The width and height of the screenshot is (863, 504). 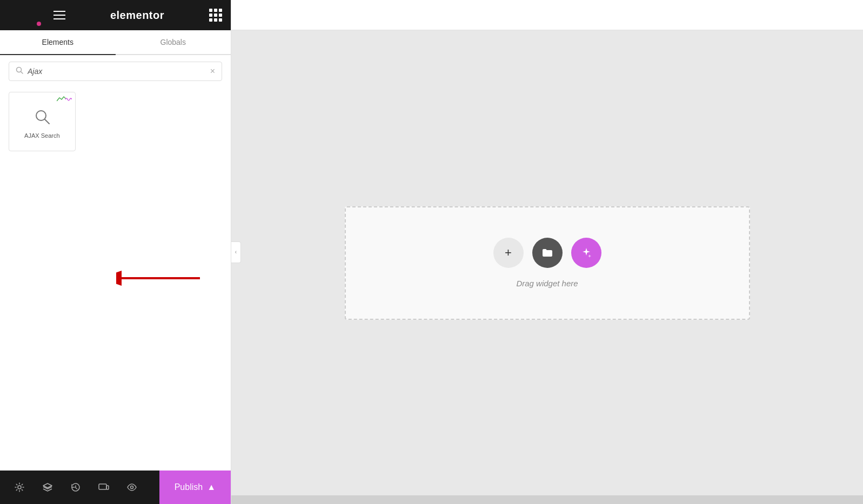 I want to click on responsive-icon, so click(x=104, y=487).